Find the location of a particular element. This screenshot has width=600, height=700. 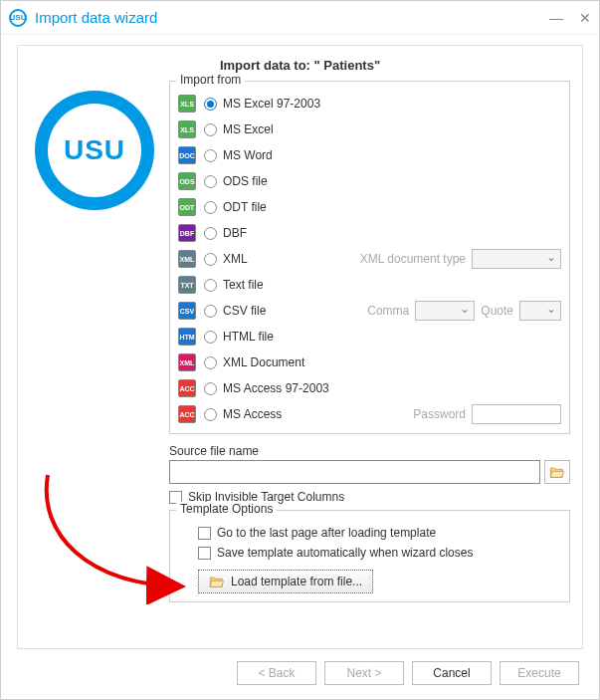

format-option: HTMHTML file is located at coordinates (370, 337).